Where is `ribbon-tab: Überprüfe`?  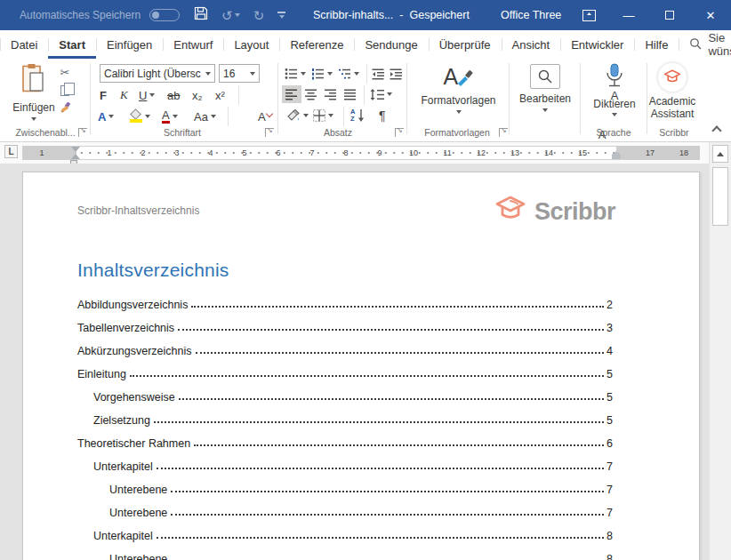 ribbon-tab: Überprüfe is located at coordinates (465, 44).